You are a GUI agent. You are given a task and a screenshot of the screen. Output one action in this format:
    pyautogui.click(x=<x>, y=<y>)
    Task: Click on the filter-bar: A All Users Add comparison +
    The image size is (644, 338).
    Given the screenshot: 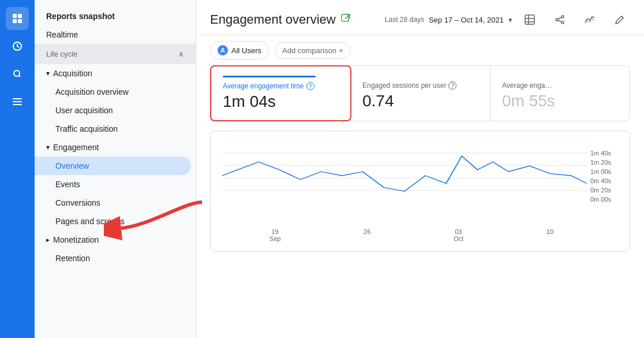 What is the action you would take?
    pyautogui.click(x=420, y=50)
    